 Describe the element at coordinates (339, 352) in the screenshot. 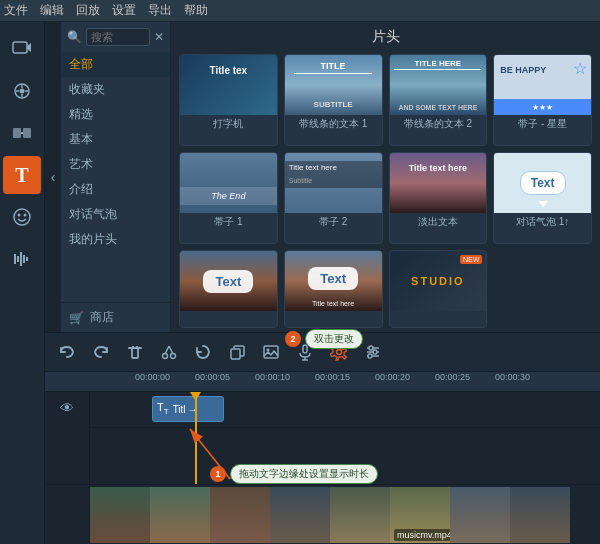

I see `settings-btn` at that location.